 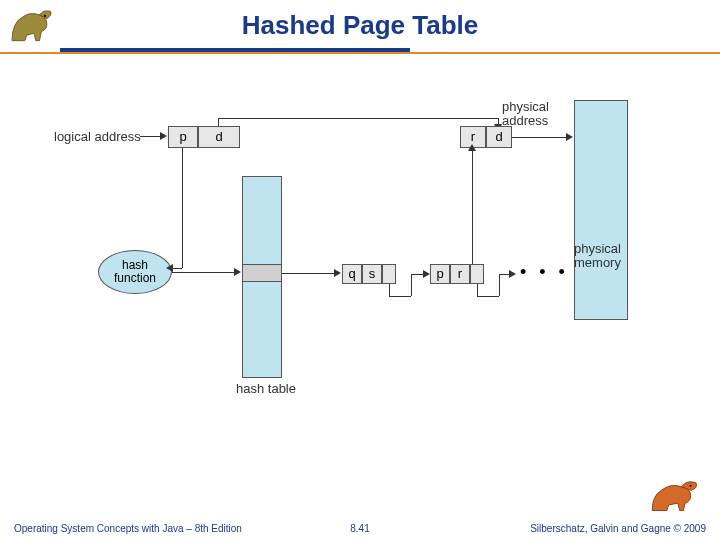 I want to click on footer-copyright: Silberschatz, Galvin and Gagne © 2009, so click(x=618, y=528).